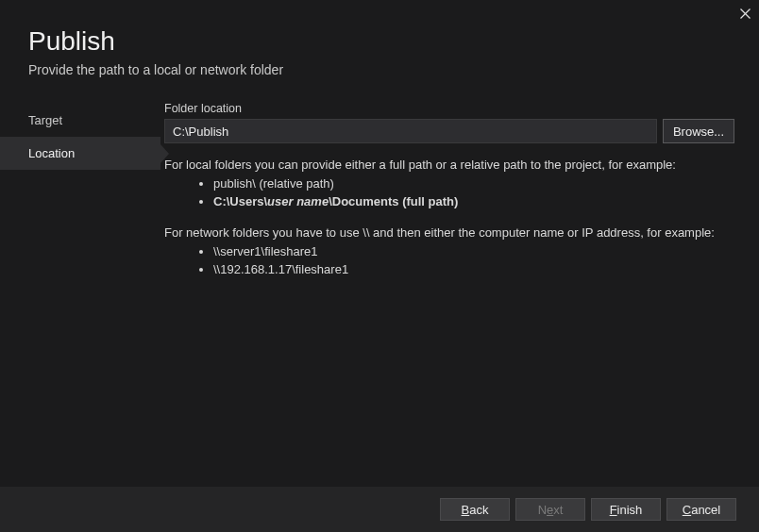 The height and width of the screenshot is (532, 759). What do you see at coordinates (474, 270) in the screenshot?
I see `help-example-net2: \\192.168.1.17\fileshare1` at bounding box center [474, 270].